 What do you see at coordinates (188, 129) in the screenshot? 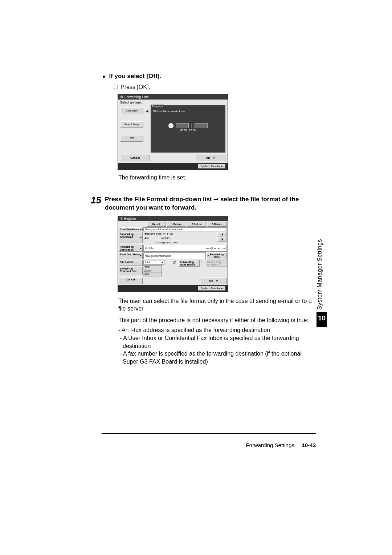
I see `time-settings-panel: Everyday ⌨ Use the numeric keys. ◷ - - :…` at bounding box center [188, 129].